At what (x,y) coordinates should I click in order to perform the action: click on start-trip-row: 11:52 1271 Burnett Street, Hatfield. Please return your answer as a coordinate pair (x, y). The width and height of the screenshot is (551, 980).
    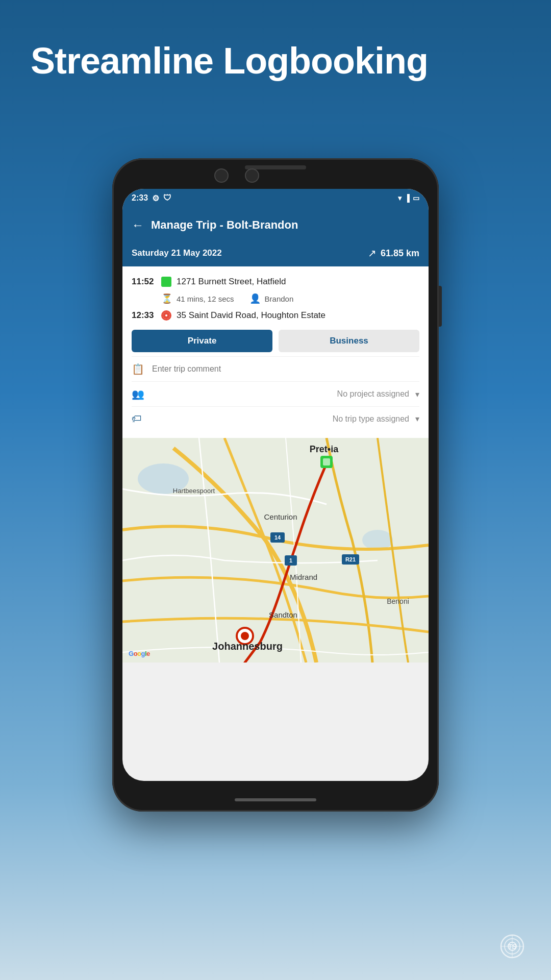
    Looking at the image, I should click on (276, 282).